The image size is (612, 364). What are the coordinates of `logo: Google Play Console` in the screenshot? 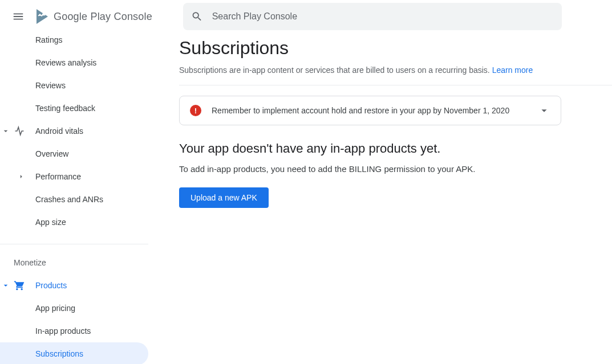 It's located at (94, 17).